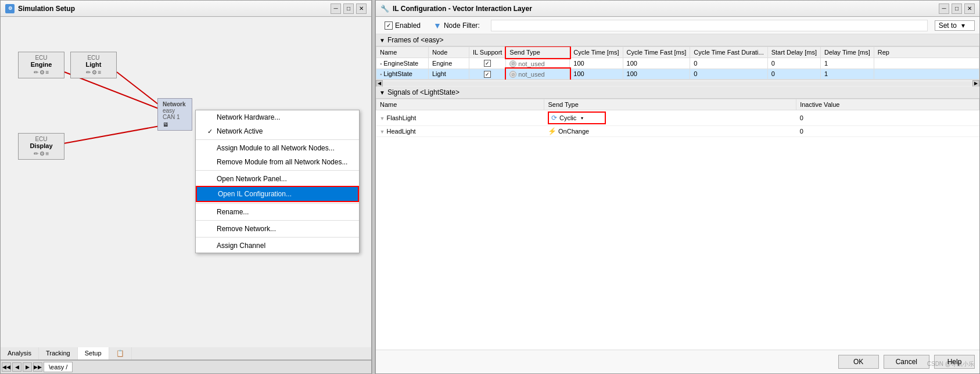  I want to click on frame-node-light: Light, so click(449, 74).